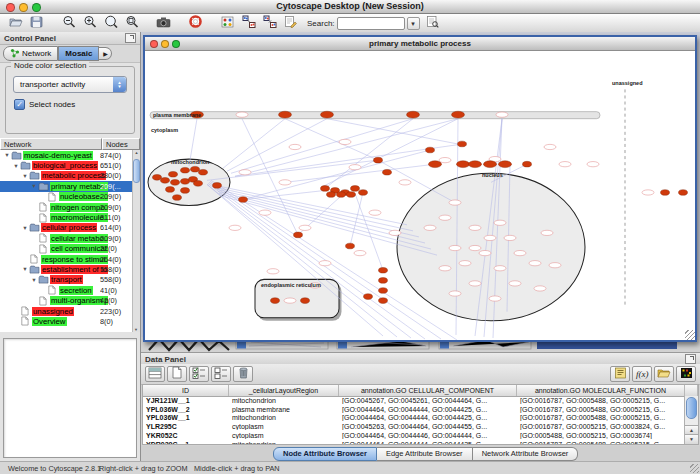 The width and height of the screenshot is (700, 474). Describe the element at coordinates (686, 374) in the screenshot. I see `matrix-button` at that location.